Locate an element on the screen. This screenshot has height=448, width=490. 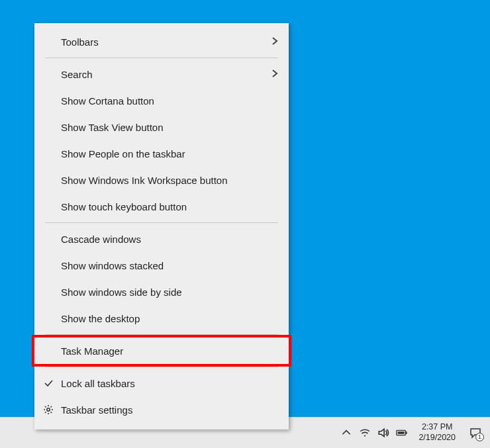
menu-item-label: Show Task View button is located at coordinates (170, 127).